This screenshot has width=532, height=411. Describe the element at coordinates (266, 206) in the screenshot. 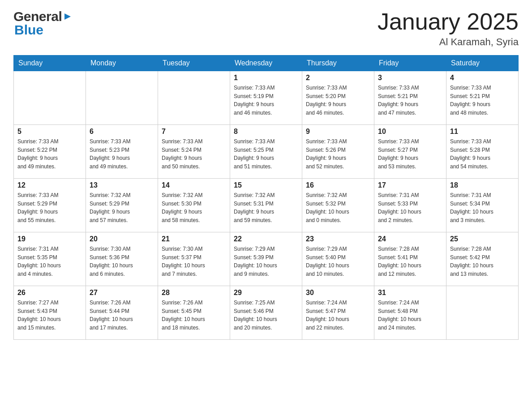

I see `calendar-week-row: 12Sunrise: 7:33 AM Sunset: 5:29 PM Dayli…` at that location.